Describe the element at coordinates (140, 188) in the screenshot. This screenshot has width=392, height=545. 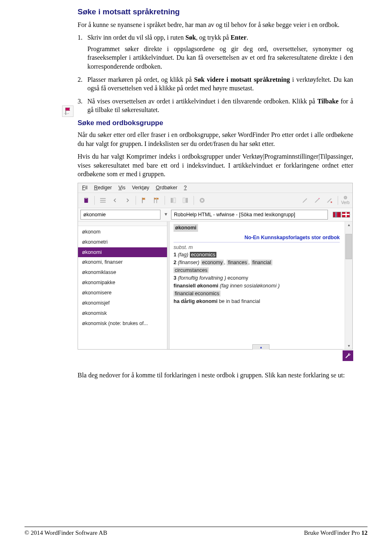
I see `menu-tools: Verktøy` at that location.